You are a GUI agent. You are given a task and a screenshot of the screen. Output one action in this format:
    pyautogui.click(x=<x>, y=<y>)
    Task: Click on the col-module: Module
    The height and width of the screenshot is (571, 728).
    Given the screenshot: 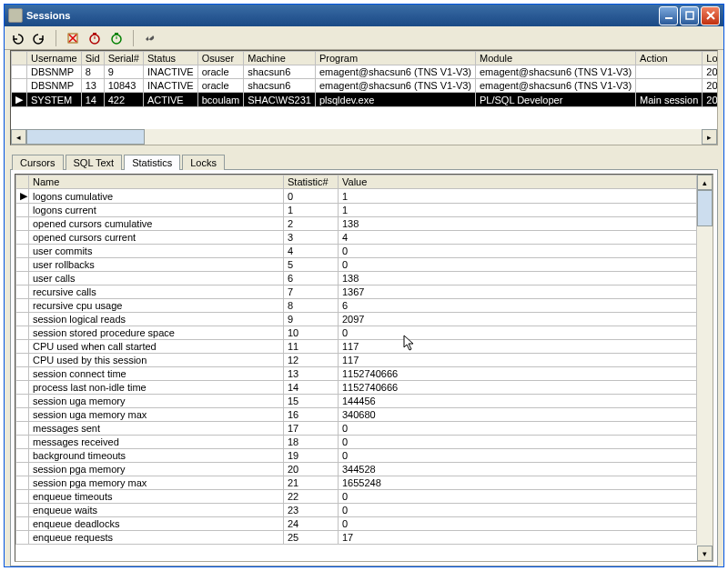 What is the action you would take?
    pyautogui.click(x=556, y=58)
    